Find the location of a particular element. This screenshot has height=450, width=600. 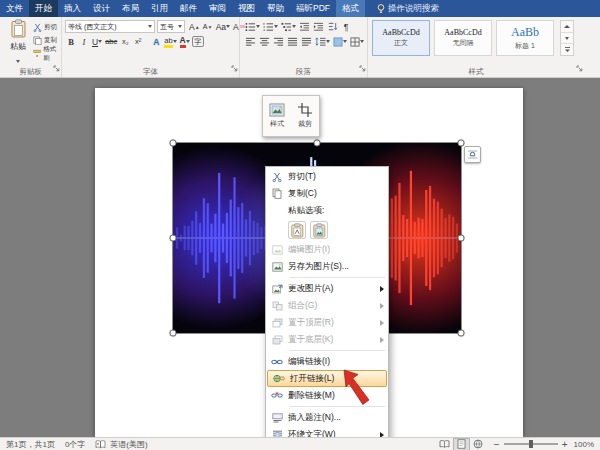

multilevel-list-button is located at coordinates (288, 26).